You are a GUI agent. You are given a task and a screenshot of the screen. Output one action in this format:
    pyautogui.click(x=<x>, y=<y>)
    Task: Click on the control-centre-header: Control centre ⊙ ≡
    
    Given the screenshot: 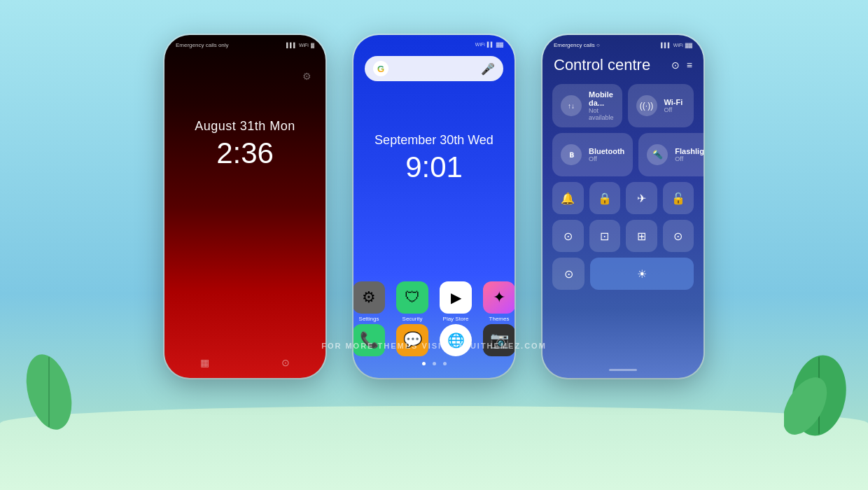 What is the action you would take?
    pyautogui.click(x=623, y=65)
    